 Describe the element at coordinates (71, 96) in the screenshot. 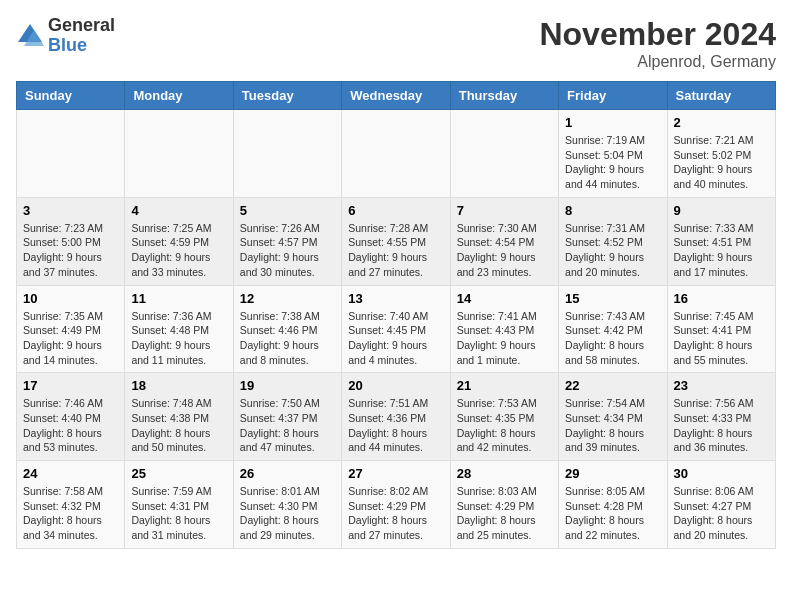

I see `day-of-week-header: Sunday` at that location.